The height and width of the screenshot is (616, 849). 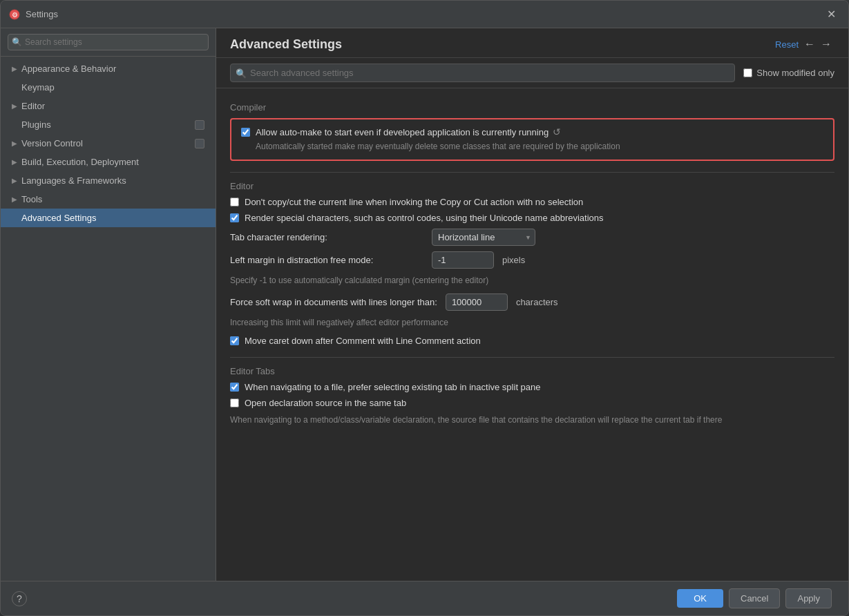 I want to click on editor-divider, so click(x=532, y=358).